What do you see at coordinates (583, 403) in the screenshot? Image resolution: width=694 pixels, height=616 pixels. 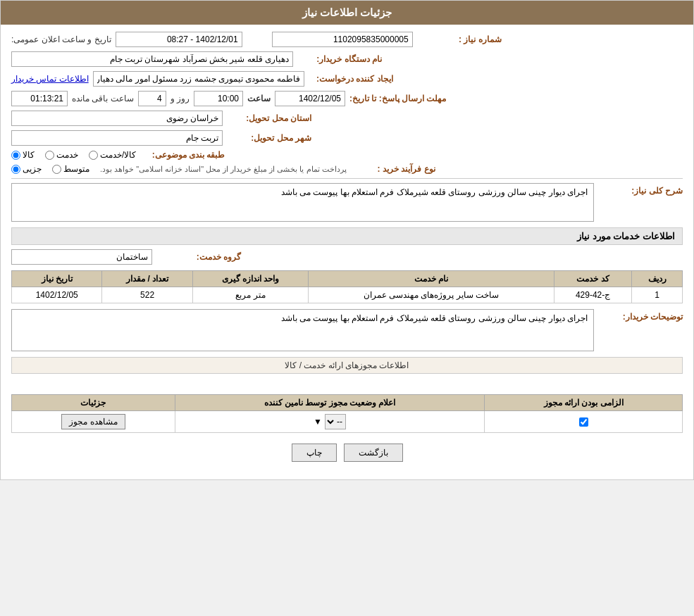 I see `permit-col-required: الزامی بودن ارائه مجوز` at bounding box center [583, 403].